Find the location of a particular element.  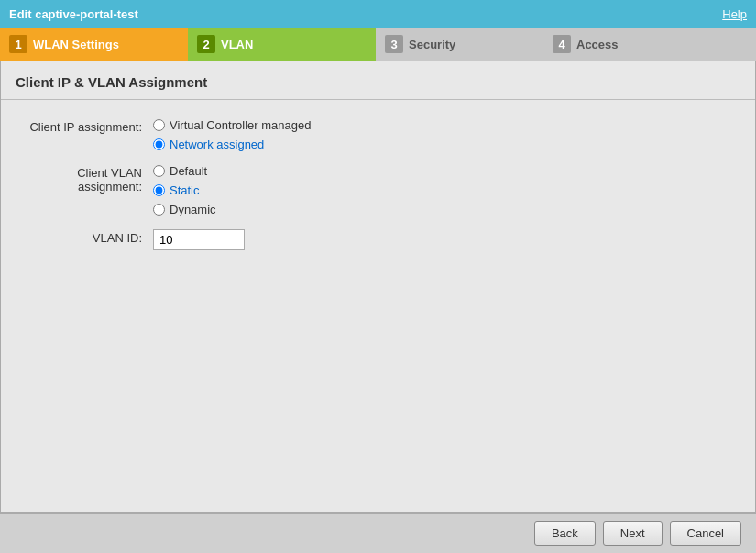

step-2-label: VLAN is located at coordinates (236, 44).